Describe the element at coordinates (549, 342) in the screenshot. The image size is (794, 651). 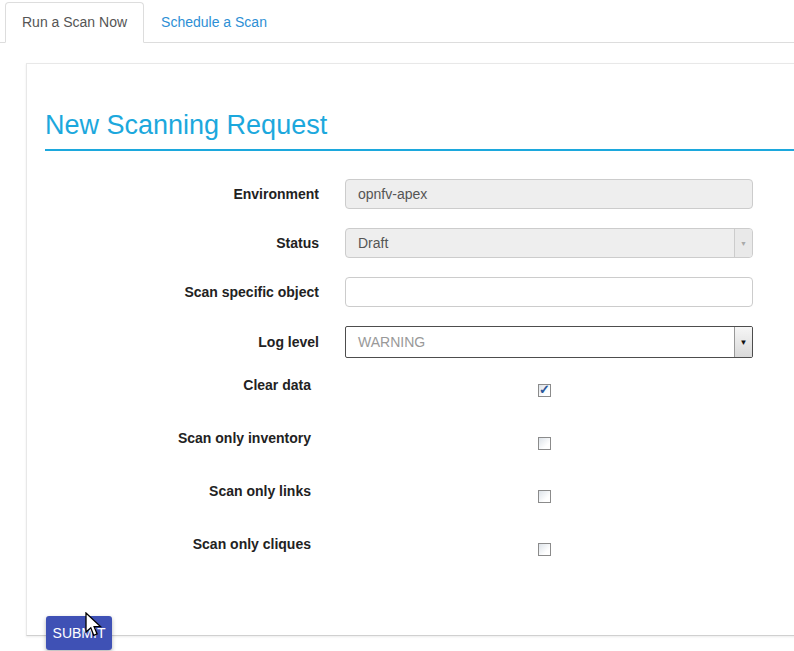
I see `log-level-control: WARNING ▼` at that location.